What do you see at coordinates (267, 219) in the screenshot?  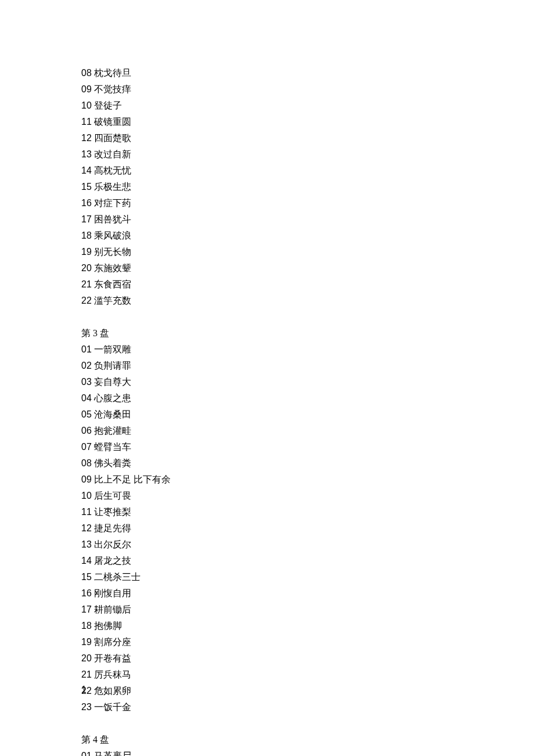 I see `list-item: 17 困兽犹斗` at bounding box center [267, 219].